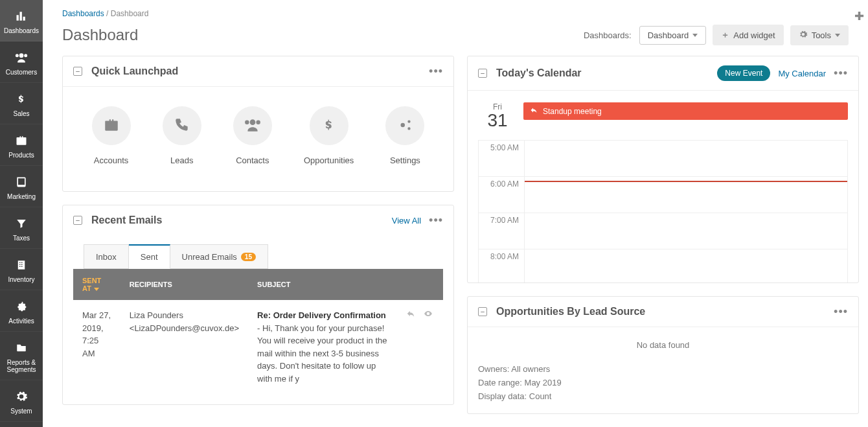  I want to click on tab-inbox: Inbox, so click(106, 257).